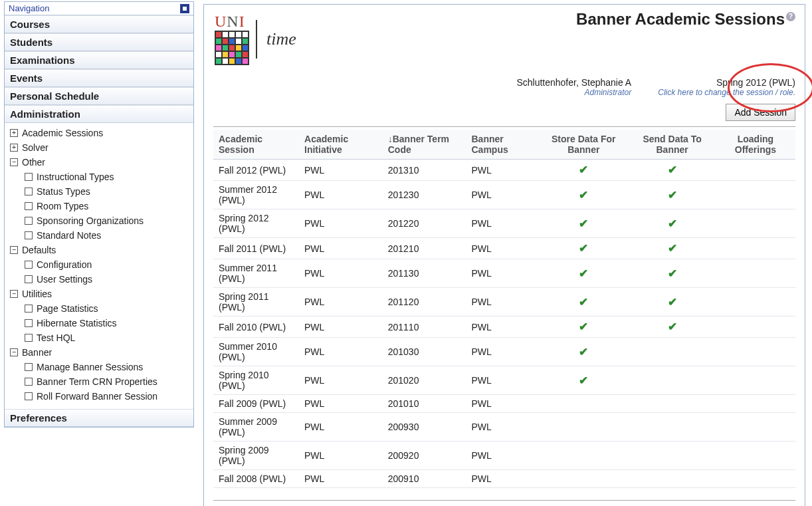 The width and height of the screenshot is (812, 506). What do you see at coordinates (341, 145) in the screenshot?
I see `col-initiative: Academic Initiative` at bounding box center [341, 145].